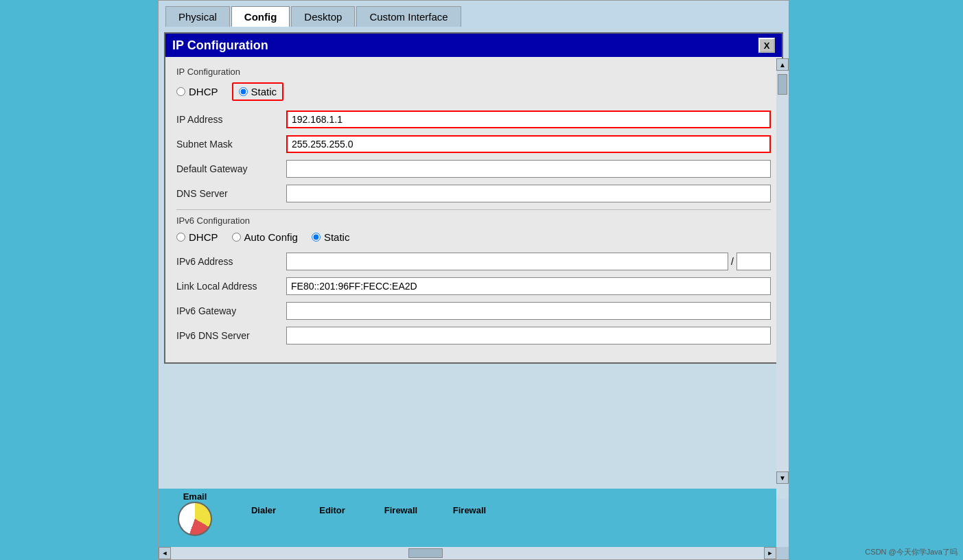 The width and height of the screenshot is (963, 560). I want to click on tab-custom-interface: Custom Interface, so click(408, 16).